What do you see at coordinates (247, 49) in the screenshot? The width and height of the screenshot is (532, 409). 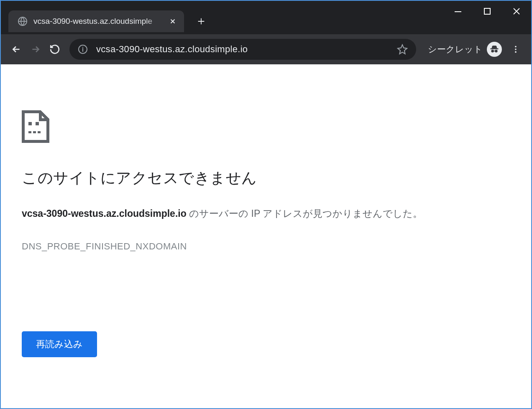 I see `url-text: vcsa-3090-westus.az.cloudsimple.io` at bounding box center [247, 49].